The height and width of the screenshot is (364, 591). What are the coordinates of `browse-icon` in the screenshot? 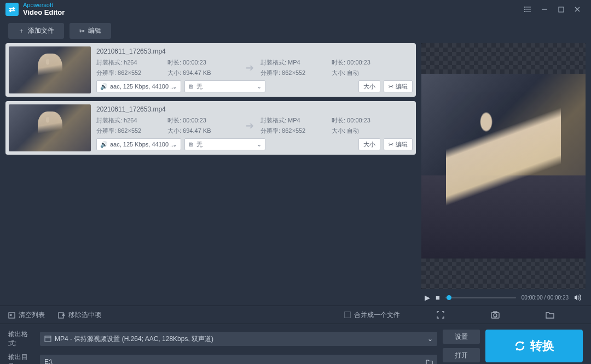 It's located at (429, 361).